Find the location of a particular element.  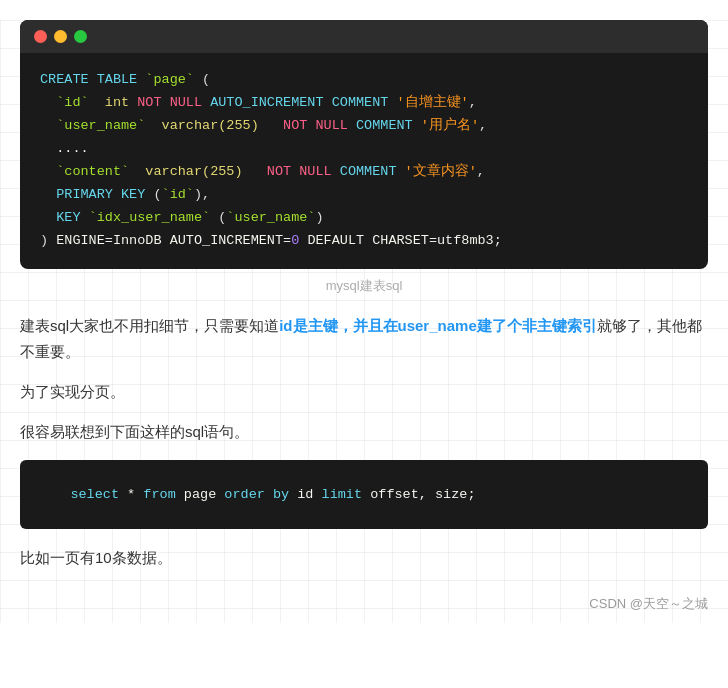

dot-yellow is located at coordinates (60, 36).